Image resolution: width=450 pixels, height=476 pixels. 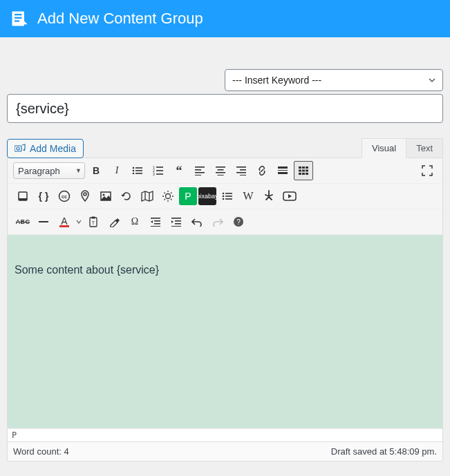 I want to click on toolbar-row-3: ABC A T Ω, so click(x=225, y=222).